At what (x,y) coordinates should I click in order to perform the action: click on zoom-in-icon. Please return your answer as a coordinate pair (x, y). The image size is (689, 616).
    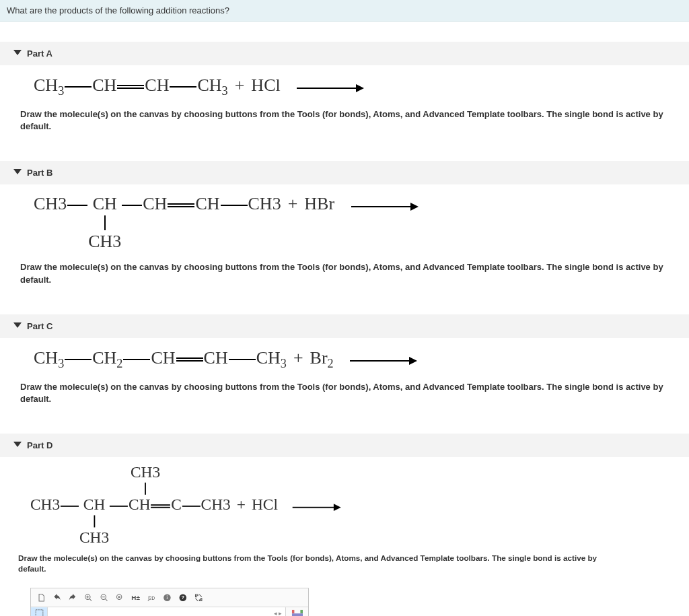
    Looking at the image, I should click on (89, 598).